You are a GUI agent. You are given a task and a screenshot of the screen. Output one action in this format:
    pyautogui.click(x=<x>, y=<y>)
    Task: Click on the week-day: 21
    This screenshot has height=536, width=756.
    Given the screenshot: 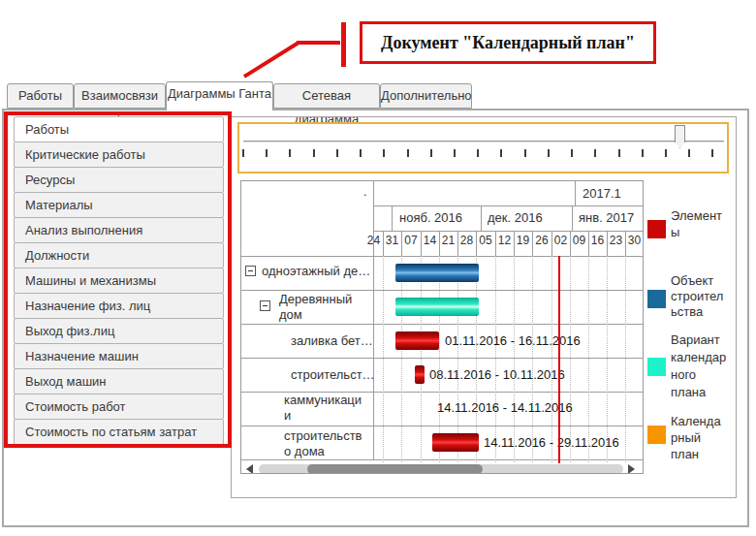 What is the action you would take?
    pyautogui.click(x=448, y=240)
    